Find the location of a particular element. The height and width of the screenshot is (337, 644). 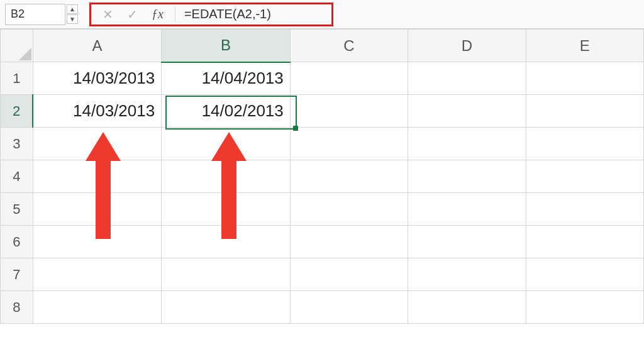

cell-C1 is located at coordinates (348, 79).